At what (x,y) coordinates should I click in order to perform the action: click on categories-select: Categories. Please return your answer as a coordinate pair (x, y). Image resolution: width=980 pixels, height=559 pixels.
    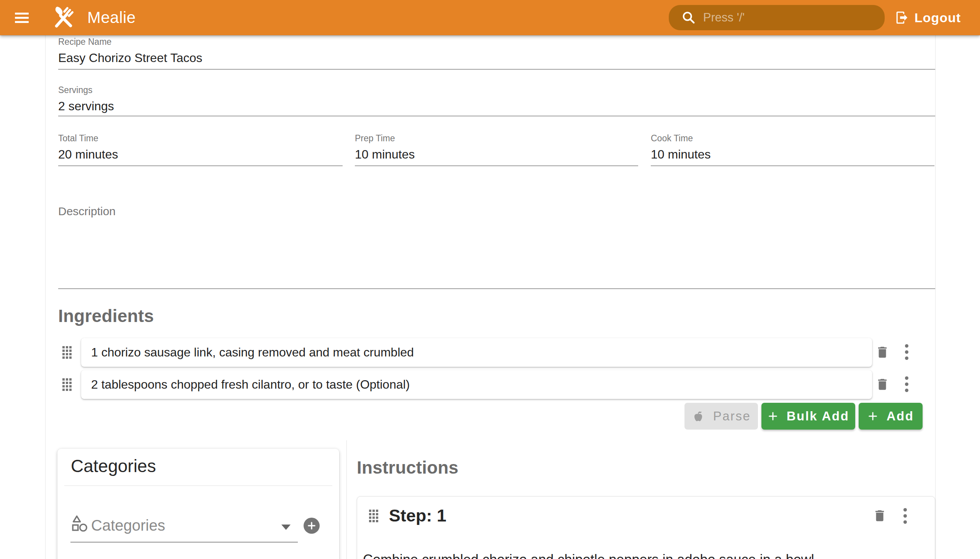
    Looking at the image, I should click on (128, 525).